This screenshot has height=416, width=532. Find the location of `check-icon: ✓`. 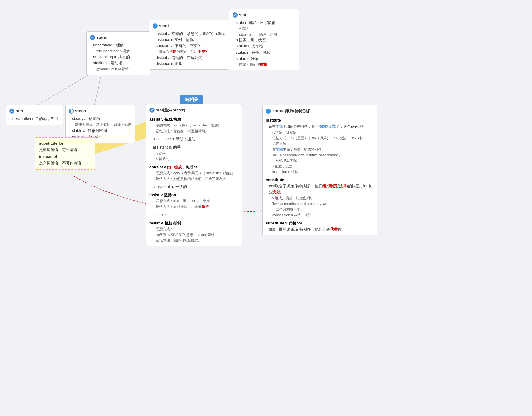

check-icon: ✓ is located at coordinates (235, 15).